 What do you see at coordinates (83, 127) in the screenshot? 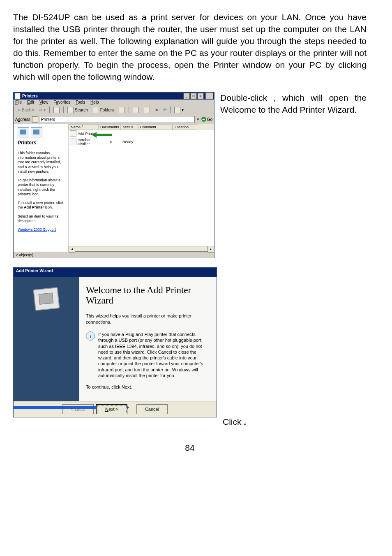
I see `col-name: Name /` at bounding box center [83, 127].